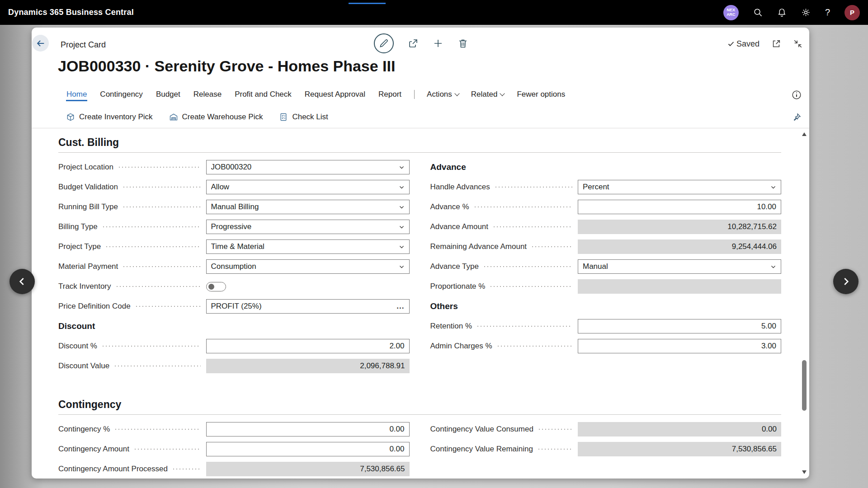  What do you see at coordinates (731, 13) in the screenshot?
I see `org-avatar: NEX ARC` at bounding box center [731, 13].